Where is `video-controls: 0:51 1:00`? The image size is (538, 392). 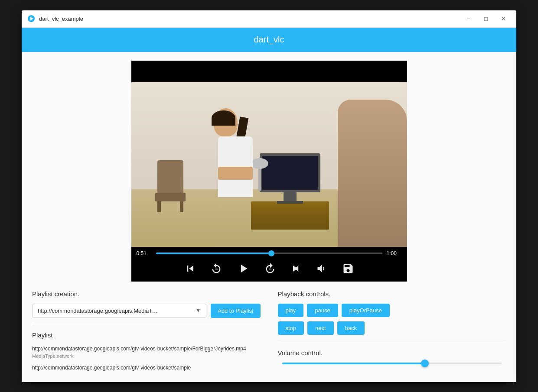 video-controls: 0:51 1:00 is located at coordinates (269, 264).